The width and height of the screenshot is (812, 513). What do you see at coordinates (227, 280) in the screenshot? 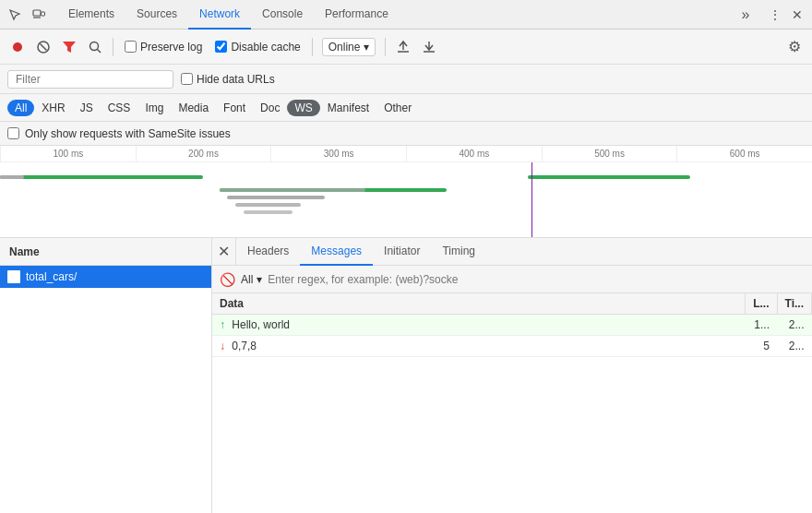
I see `no-entry-icon: 🚫` at bounding box center [227, 280].